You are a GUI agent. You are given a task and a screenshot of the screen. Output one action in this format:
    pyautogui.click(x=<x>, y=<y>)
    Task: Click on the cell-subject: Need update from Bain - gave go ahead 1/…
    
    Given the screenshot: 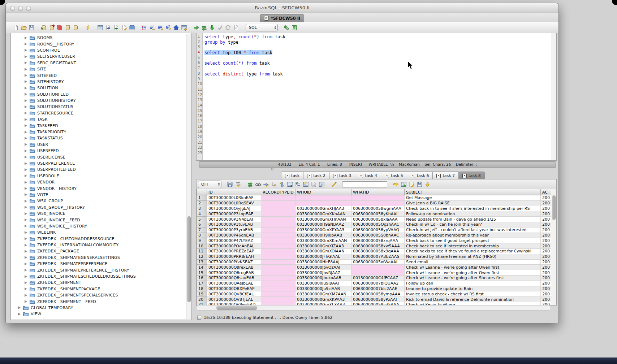 What is the action you would take?
    pyautogui.click(x=473, y=220)
    